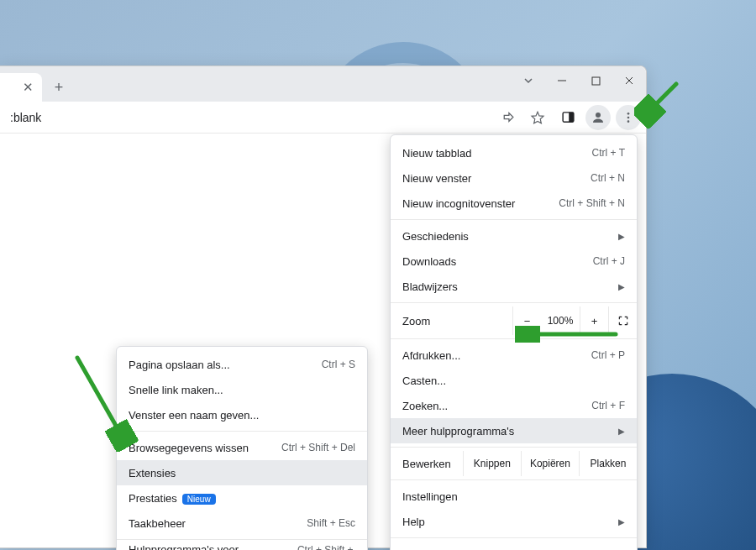  I want to click on share-icon, so click(507, 118).